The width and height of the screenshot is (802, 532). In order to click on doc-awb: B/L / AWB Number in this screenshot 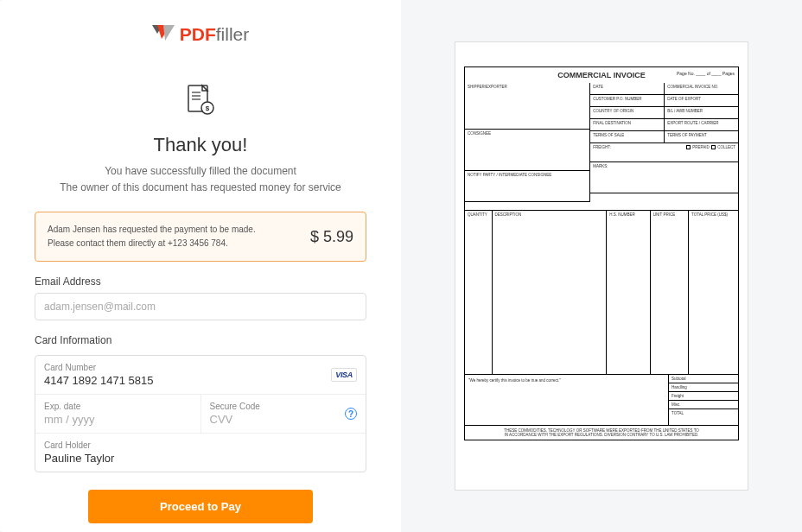, I will do `click(702, 113)`.